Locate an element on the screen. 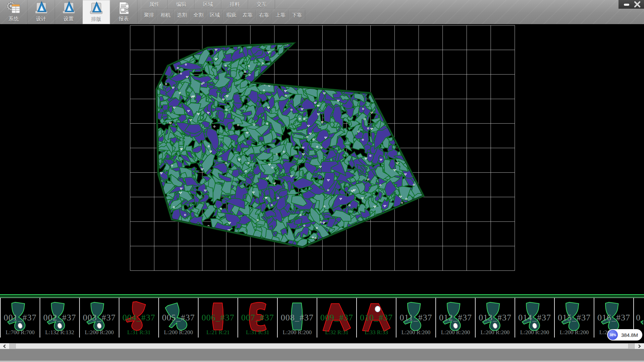  memory-overlay-badge: 38% 384.8M is located at coordinates (625, 335).